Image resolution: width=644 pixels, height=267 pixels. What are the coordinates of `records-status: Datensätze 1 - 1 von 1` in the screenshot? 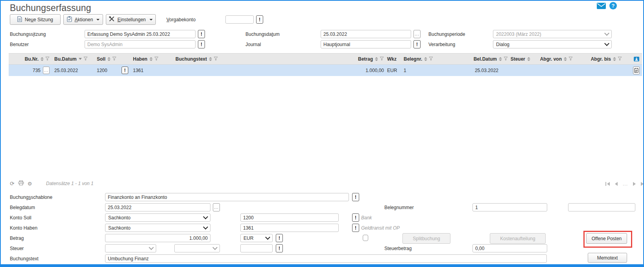 It's located at (70, 184).